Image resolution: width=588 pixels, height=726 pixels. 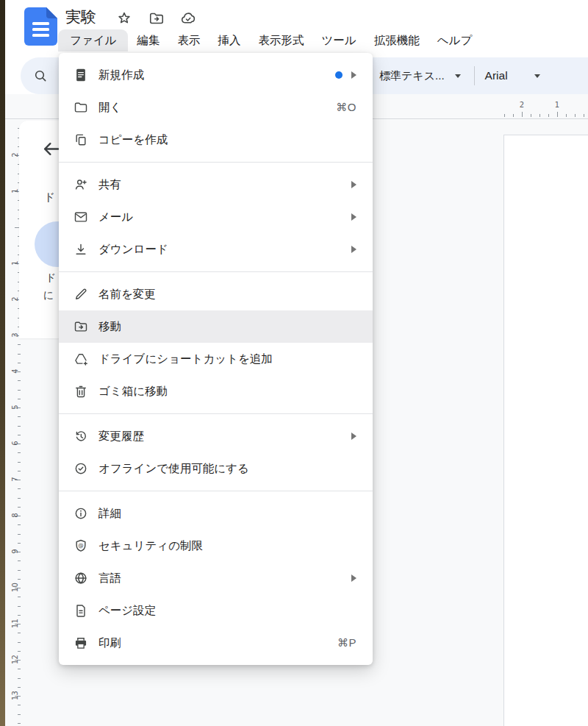 What do you see at coordinates (133, 140) in the screenshot?
I see `menu-item-label: コピーを作成` at bounding box center [133, 140].